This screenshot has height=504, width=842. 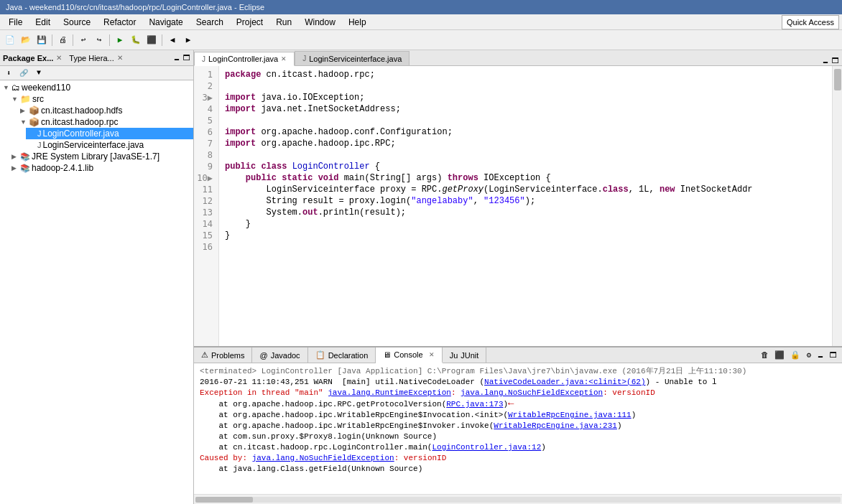 What do you see at coordinates (526, 75) in the screenshot?
I see `code-line-1: package cn.itcast.hadoop.rpc;` at bounding box center [526, 75].